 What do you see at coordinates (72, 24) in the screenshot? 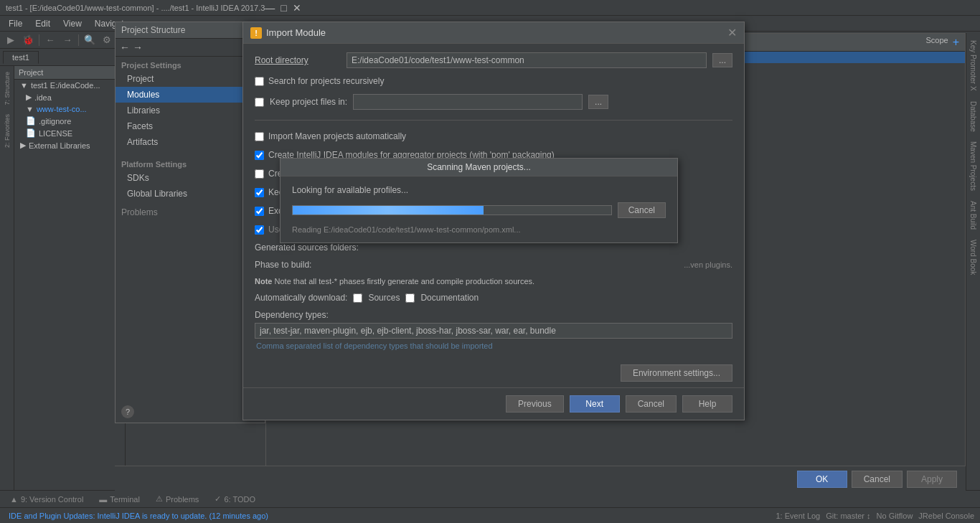
I see `menu-view: View` at bounding box center [72, 24].